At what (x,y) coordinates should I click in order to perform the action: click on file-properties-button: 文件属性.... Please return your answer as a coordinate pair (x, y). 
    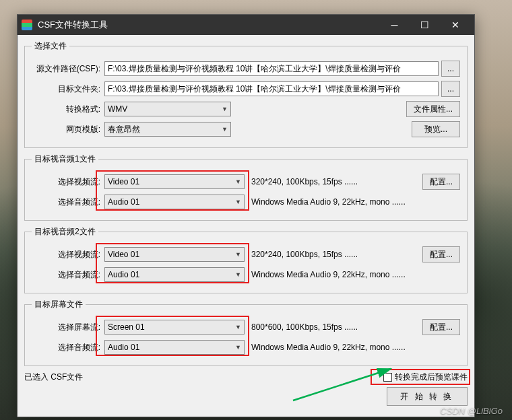
    Looking at the image, I should click on (433, 109).